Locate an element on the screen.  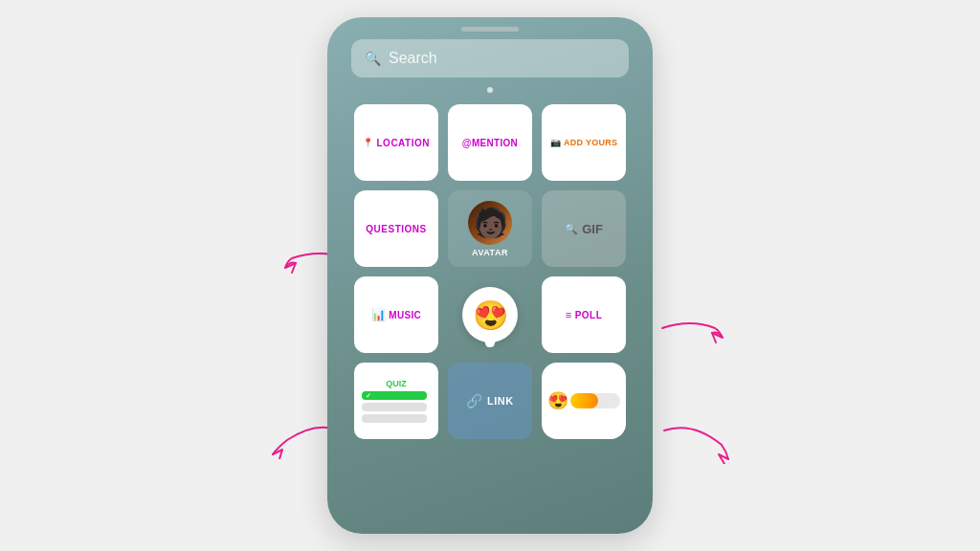
sticker-quiz: QUIZ ✓ is located at coordinates (396, 401).